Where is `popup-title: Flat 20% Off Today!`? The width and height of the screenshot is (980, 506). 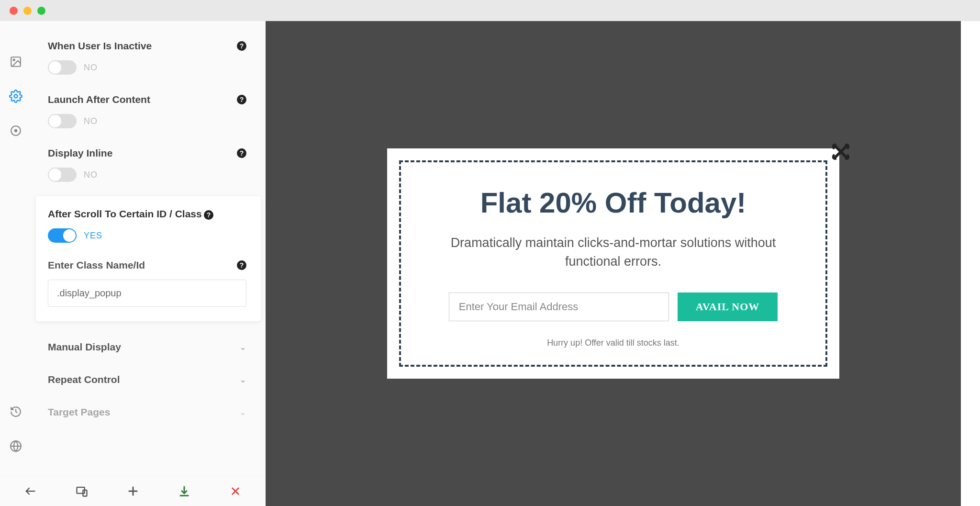
popup-title: Flat 20% Off Today! is located at coordinates (613, 203).